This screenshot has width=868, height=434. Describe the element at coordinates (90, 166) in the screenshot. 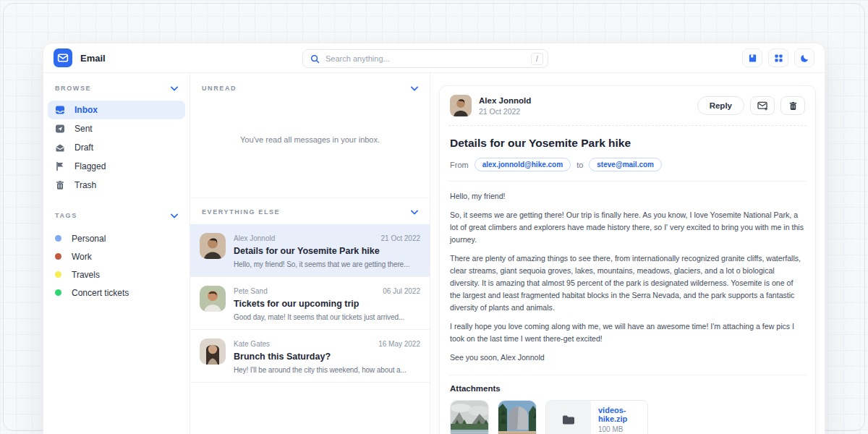

I see `sidebar-item-label: Flagged` at that location.